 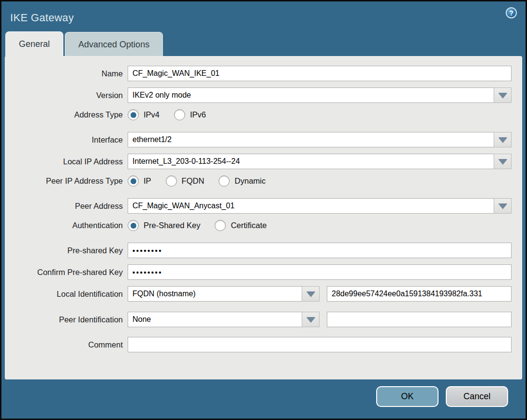 What do you see at coordinates (147, 181) in the screenshot?
I see `peer-type-ip-label: IP` at bounding box center [147, 181].